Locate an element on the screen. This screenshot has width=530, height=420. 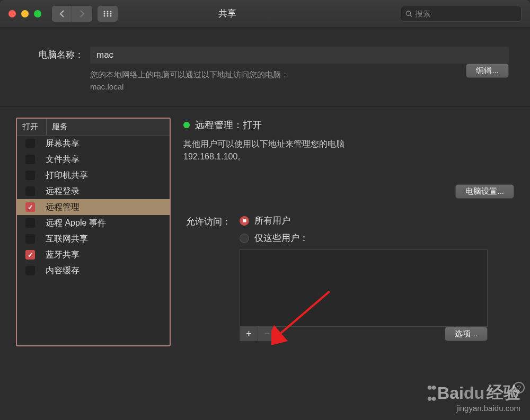
forward-button is located at coordinates (82, 14).